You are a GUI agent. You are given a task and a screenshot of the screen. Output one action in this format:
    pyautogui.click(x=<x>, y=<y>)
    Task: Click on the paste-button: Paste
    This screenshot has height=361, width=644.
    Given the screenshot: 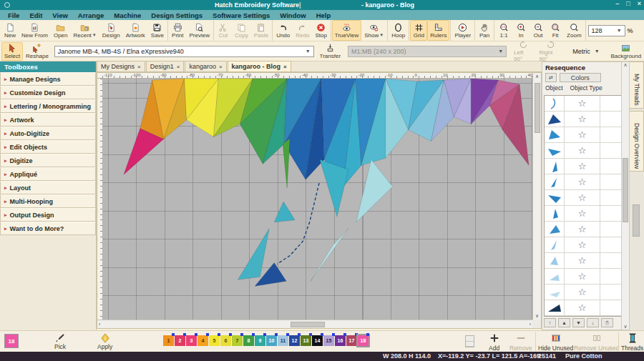 What is the action you would take?
    pyautogui.click(x=261, y=30)
    